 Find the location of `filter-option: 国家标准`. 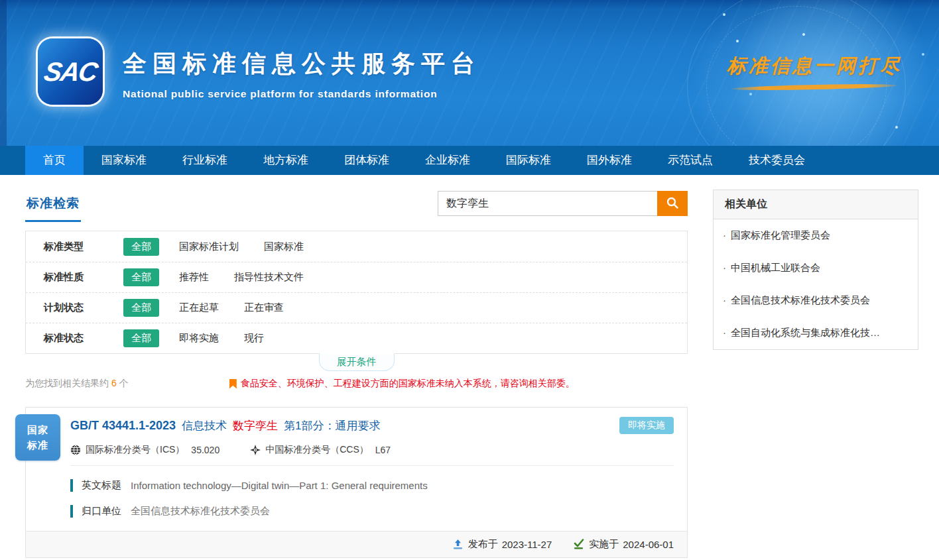

filter-option: 国家标准 is located at coordinates (284, 247).